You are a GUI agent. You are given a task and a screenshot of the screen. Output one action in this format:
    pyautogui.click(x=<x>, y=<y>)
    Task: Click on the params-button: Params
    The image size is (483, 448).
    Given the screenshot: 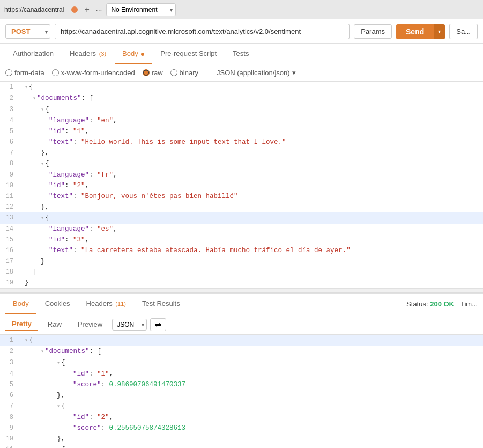 What is the action you would take?
    pyautogui.click(x=373, y=31)
    